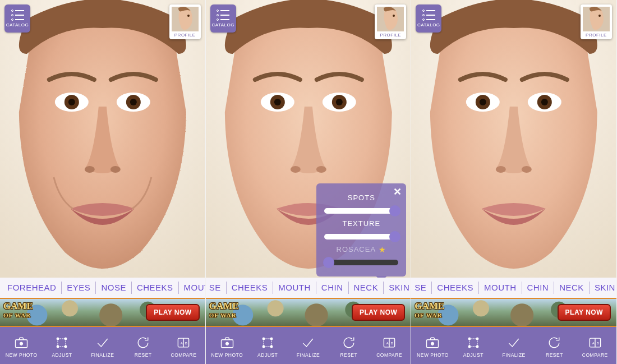  Describe the element at coordinates (361, 223) in the screenshot. I see `slider-label-texture: TEXTURE` at that location.